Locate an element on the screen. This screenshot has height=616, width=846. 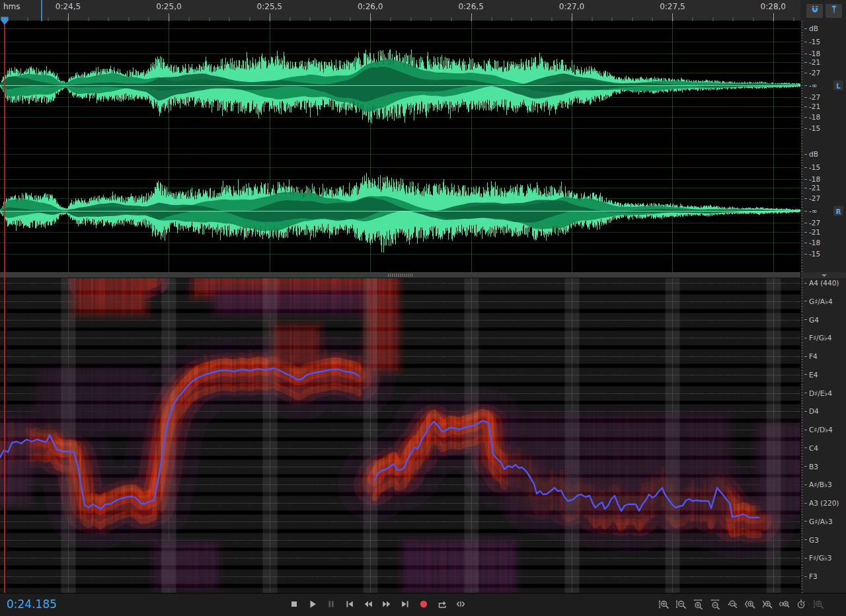
ruler-toolbar is located at coordinates (824, 11).